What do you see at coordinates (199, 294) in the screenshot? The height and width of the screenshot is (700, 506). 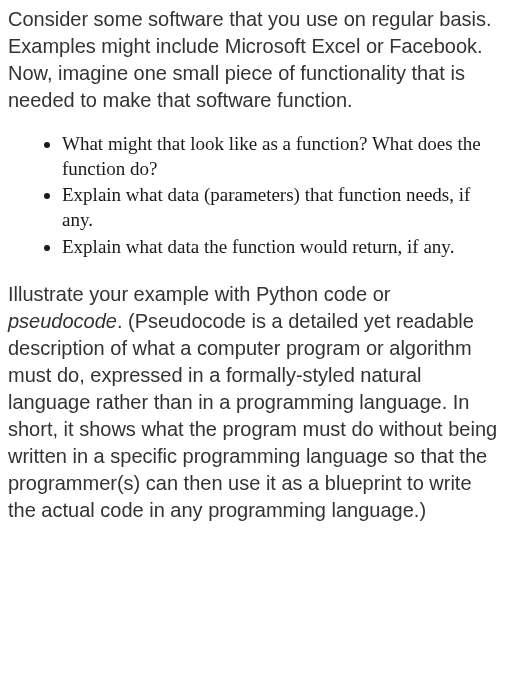 I see `outro-text-before: Illustrate your example with Python code…` at bounding box center [199, 294].